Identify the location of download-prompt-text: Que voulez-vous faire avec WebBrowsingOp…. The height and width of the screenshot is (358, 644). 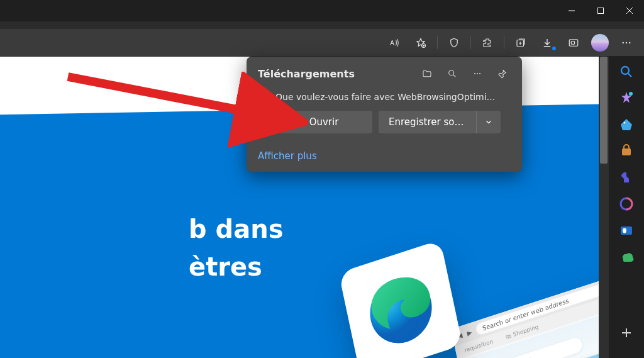
(386, 97).